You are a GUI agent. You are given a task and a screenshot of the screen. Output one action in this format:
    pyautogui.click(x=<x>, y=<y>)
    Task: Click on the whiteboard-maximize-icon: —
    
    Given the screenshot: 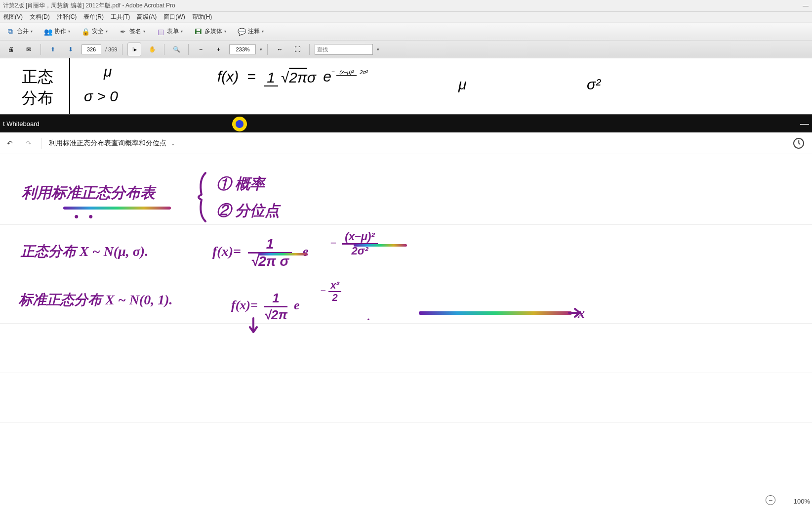 What is the action you would take?
    pyautogui.click(x=805, y=124)
    